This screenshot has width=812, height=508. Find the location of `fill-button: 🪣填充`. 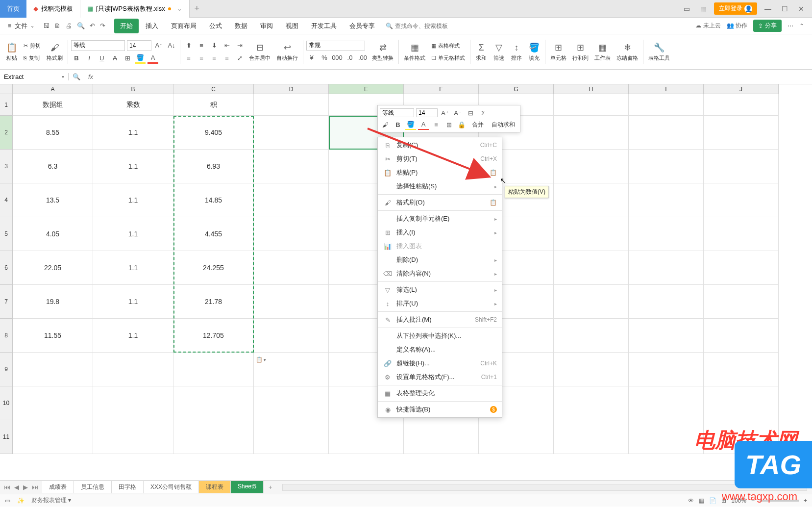

fill-button: 🪣填充 is located at coordinates (534, 52).